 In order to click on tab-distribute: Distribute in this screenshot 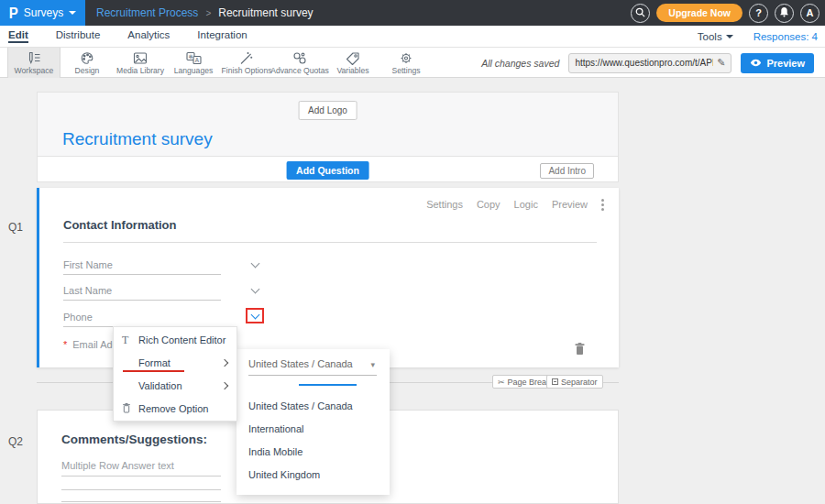, I will do `click(79, 37)`.